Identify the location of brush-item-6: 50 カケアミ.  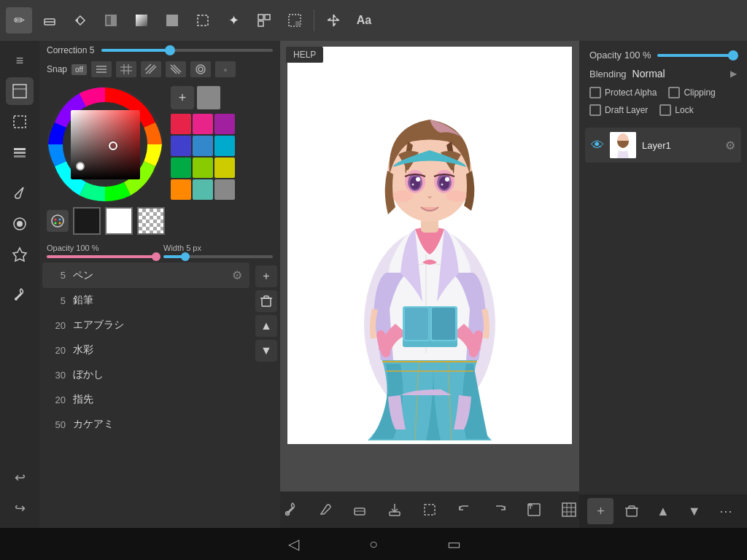
(146, 424).